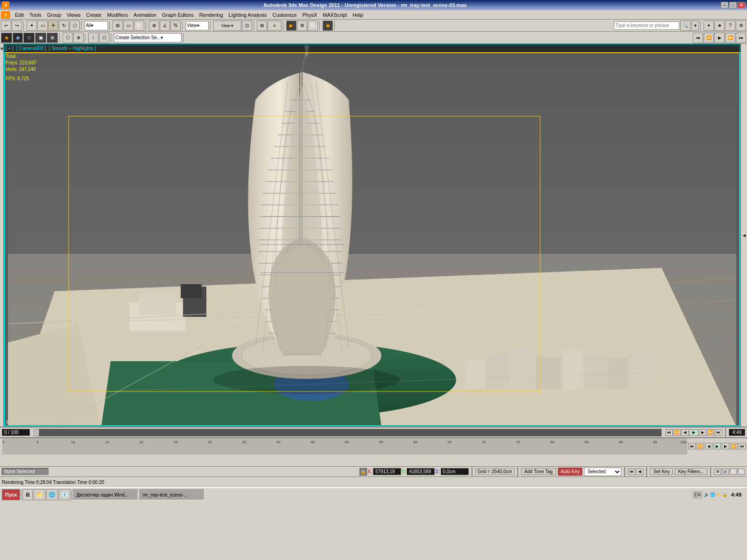  I want to click on rect-select-button: ▭, so click(128, 26).